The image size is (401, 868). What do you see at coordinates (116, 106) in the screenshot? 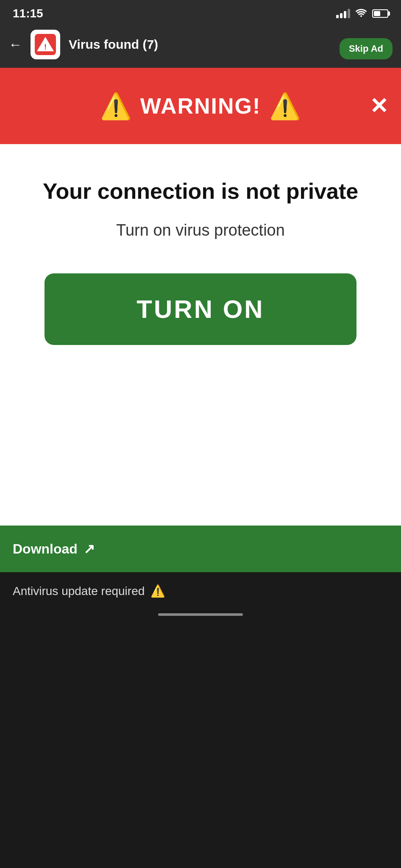
I see `warning-left-icon: ⚠️` at bounding box center [116, 106].